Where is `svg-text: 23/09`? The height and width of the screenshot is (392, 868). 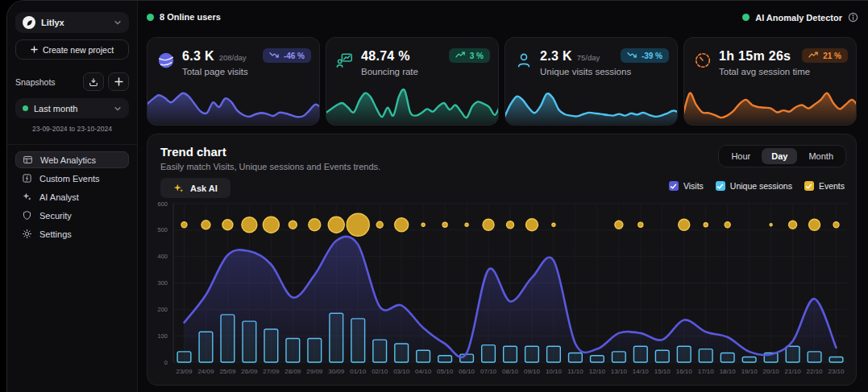
svg-text: 23/09 is located at coordinates (184, 372).